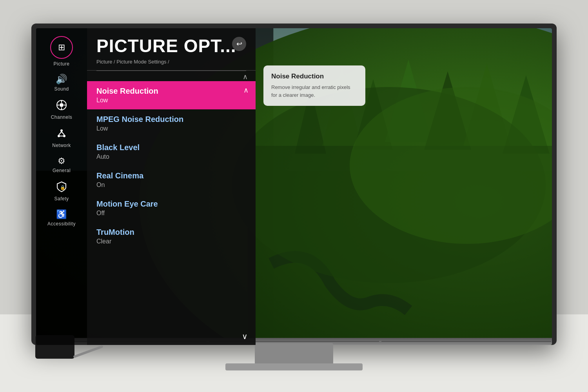 Image resolution: width=588 pixels, height=392 pixels. I want to click on motion-eye-care-value: Off, so click(171, 213).